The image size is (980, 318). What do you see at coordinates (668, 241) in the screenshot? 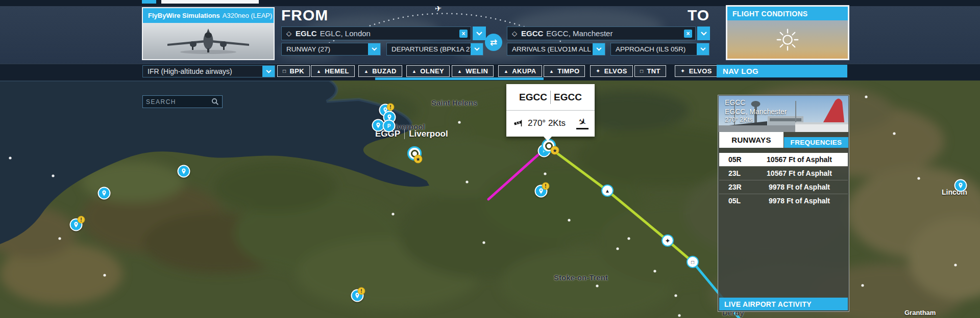
I see `star-waypoint-icon: ✦` at bounding box center [668, 241].